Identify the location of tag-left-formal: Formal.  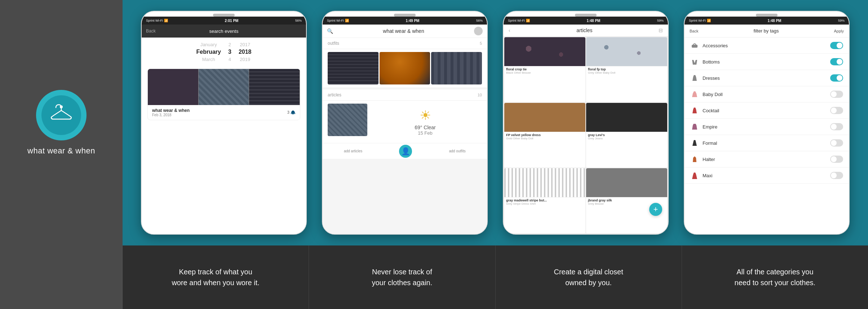
(704, 143).